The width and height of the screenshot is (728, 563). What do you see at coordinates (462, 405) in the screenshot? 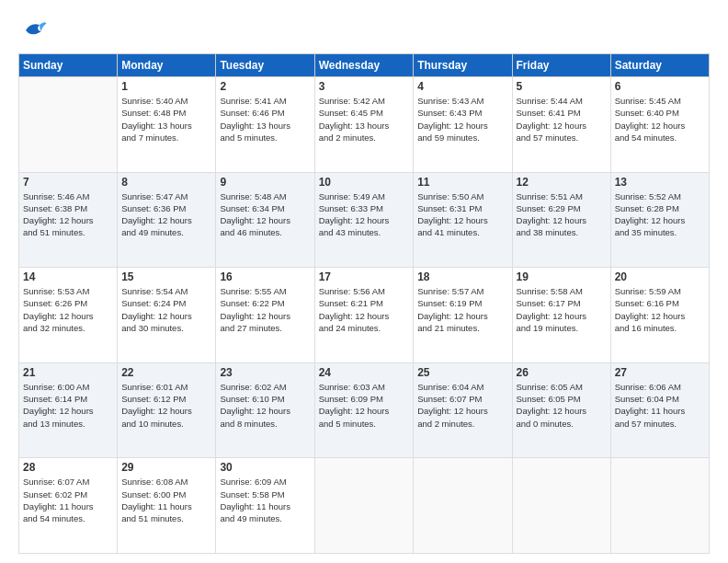
I see `day-info: Sunrise: 6:04 AMSunset: 6:07 PMDaylight:…` at bounding box center [462, 405].